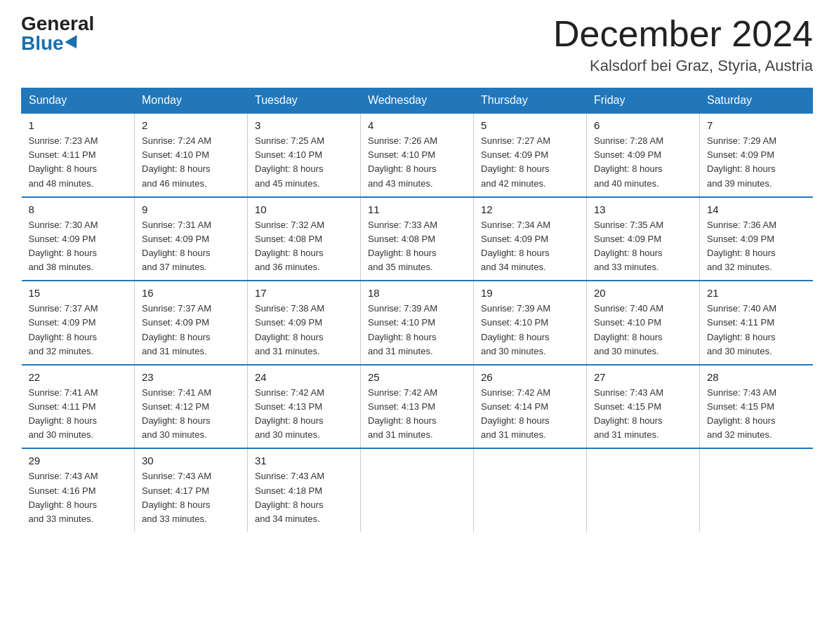  What do you see at coordinates (417, 209) in the screenshot?
I see `day-number: 11` at bounding box center [417, 209].